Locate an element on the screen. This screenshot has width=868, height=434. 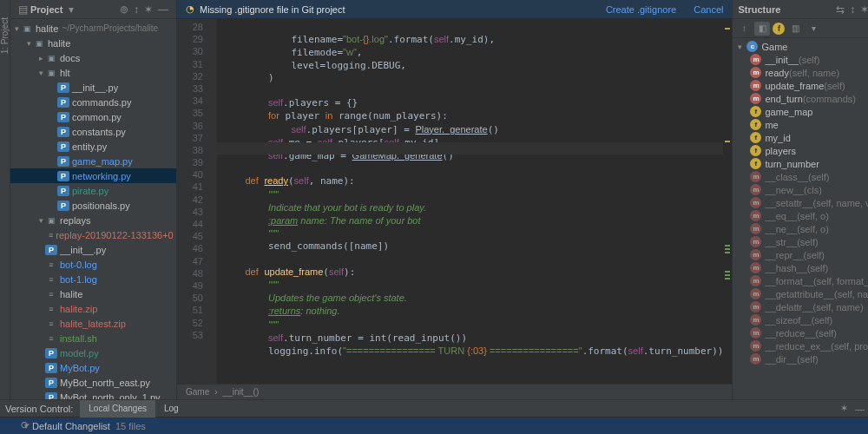
structure-item: m__hash__(self) is located at coordinates (800, 267).